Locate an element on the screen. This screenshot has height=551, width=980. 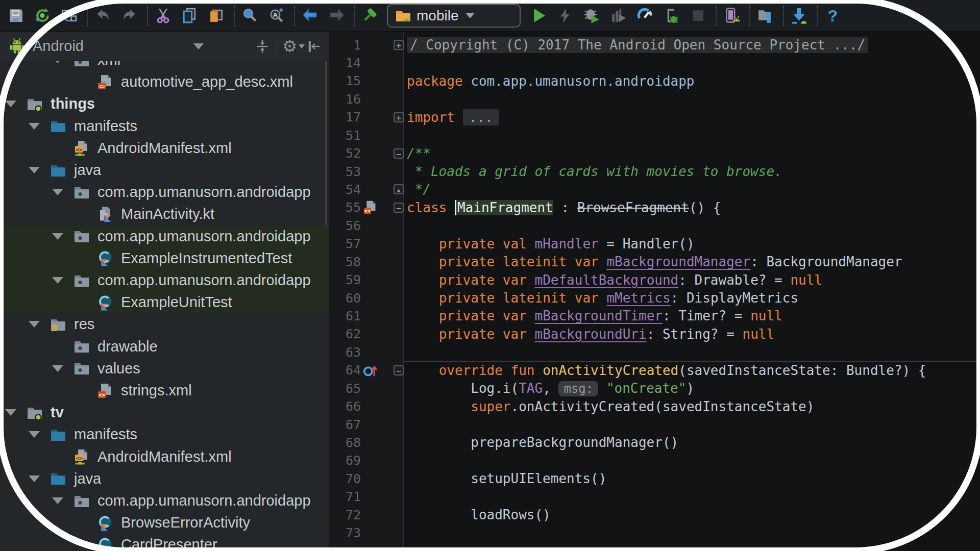
tree-item-values: values is located at coordinates (164, 368).